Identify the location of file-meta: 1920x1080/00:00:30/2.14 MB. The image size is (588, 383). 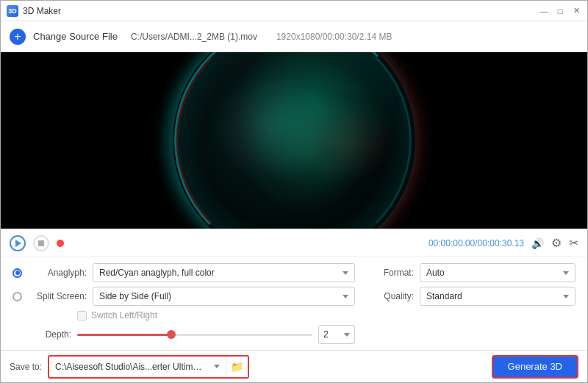
(334, 37).